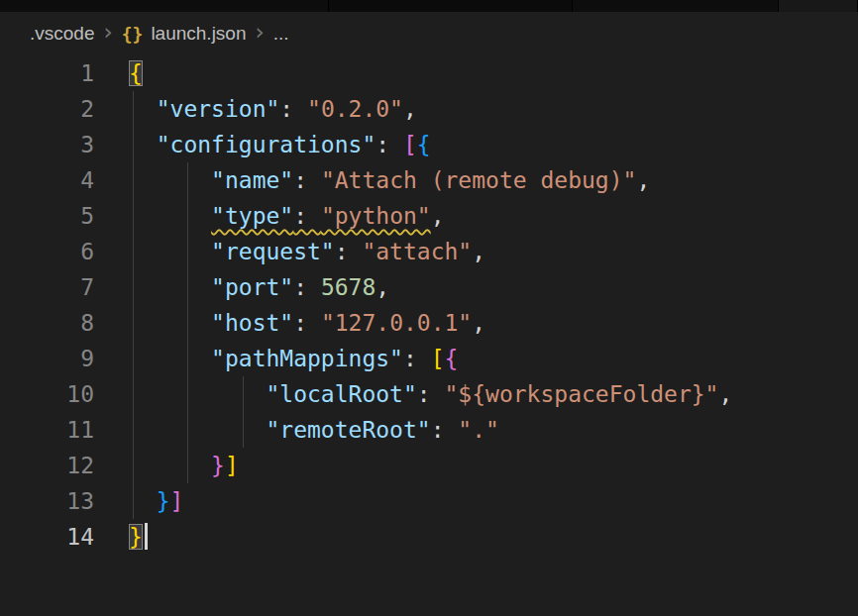  Describe the element at coordinates (307, 359) in the screenshot. I see `code-token: "pathMappings"` at that location.